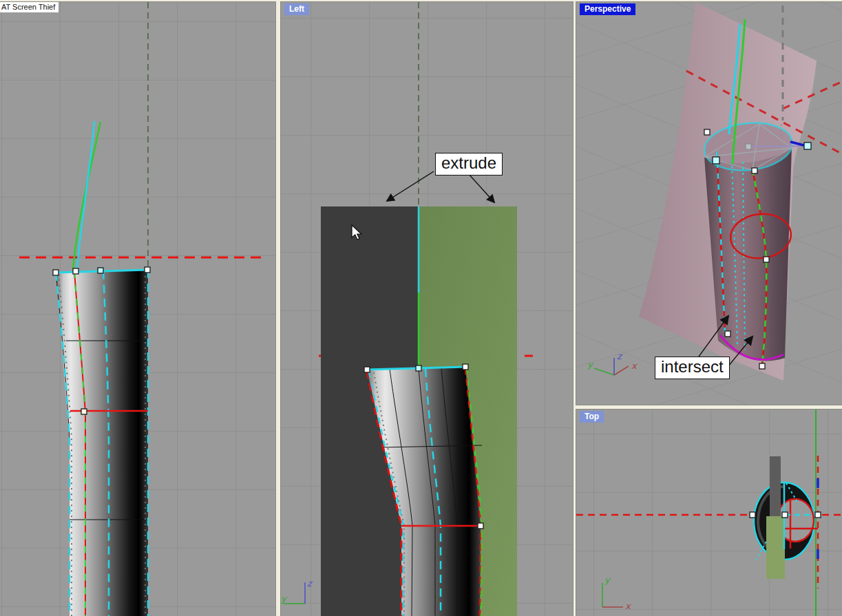  Describe the element at coordinates (617, 593) in the screenshot. I see `axis-gizmo: y x` at that location.